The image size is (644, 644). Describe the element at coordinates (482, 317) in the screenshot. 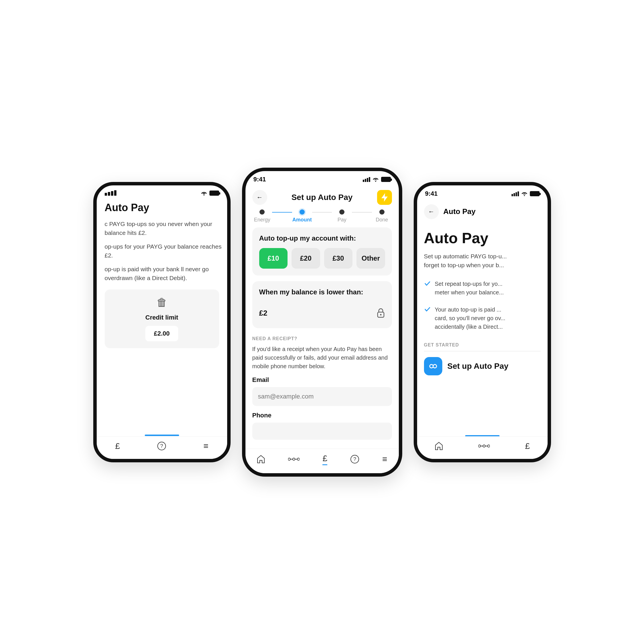

I see `right-content: Auto Pay Set up automatic PAYG top-u...f…` at that location.